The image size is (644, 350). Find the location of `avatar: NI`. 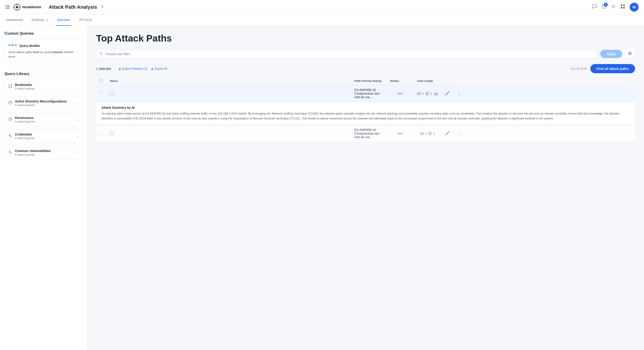

avatar: NI is located at coordinates (634, 7).